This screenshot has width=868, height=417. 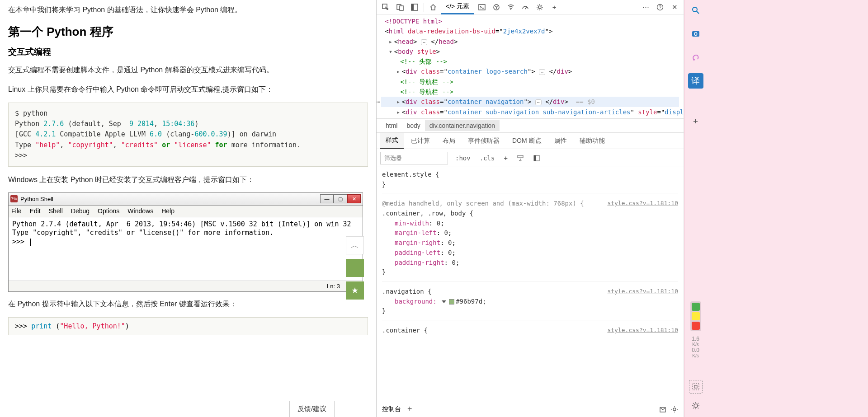 What do you see at coordinates (537, 158) in the screenshot?
I see `grid-icon` at bounding box center [537, 158].